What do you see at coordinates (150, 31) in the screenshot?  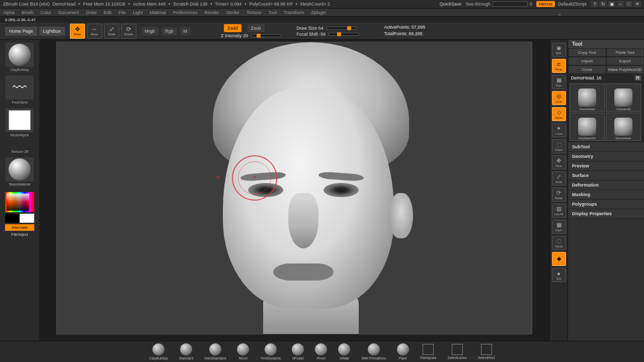 I see `mrgb-button: Mrgb` at bounding box center [150, 31].